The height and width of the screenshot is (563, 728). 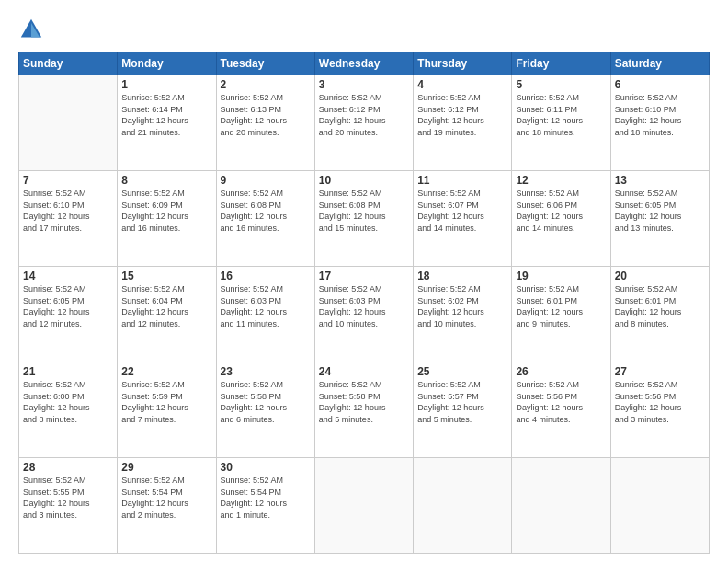 I want to click on day-number: 3, so click(x=364, y=85).